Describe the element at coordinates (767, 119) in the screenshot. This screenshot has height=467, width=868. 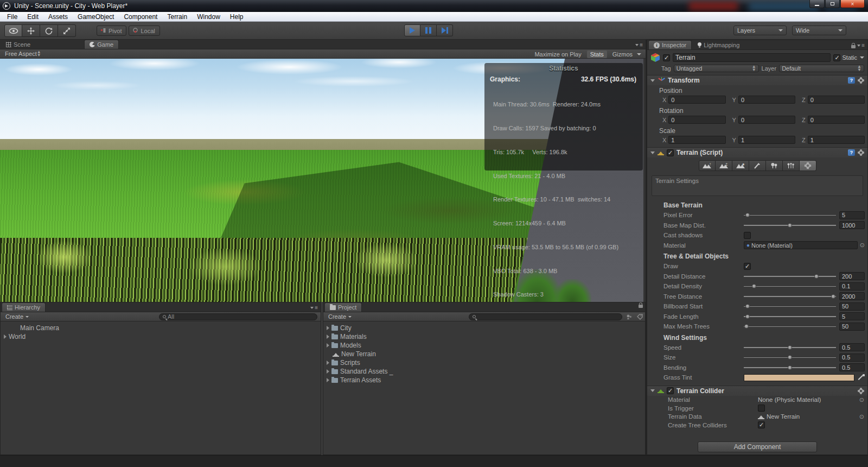
I see `rotation-y-field: 0` at that location.